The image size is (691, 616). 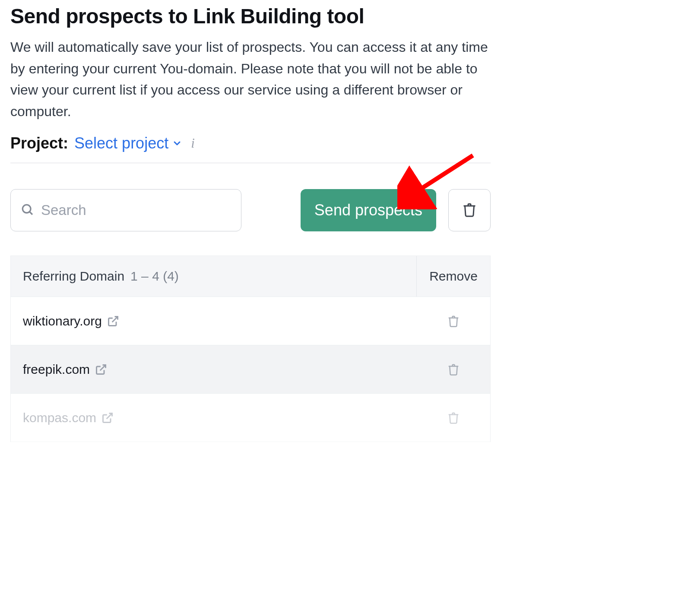 I want to click on trash-icon, so click(x=469, y=211).